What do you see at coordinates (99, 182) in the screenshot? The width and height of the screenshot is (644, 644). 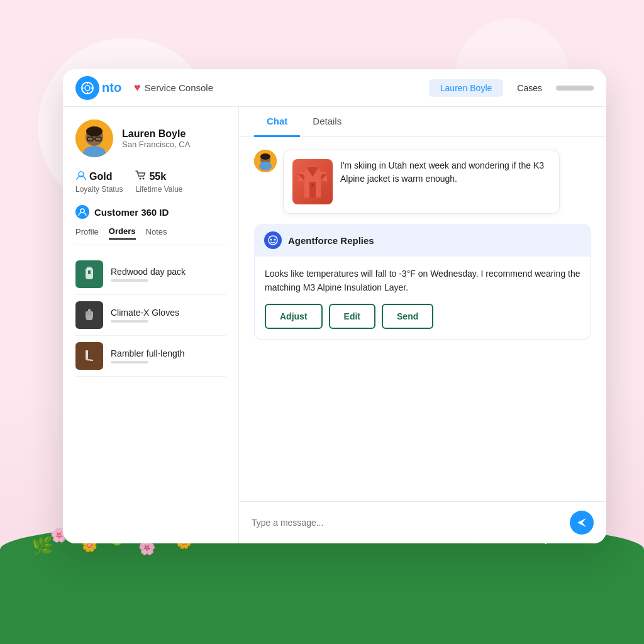 I see `loyalty-stat: Gold Loyalty Status` at bounding box center [99, 182].